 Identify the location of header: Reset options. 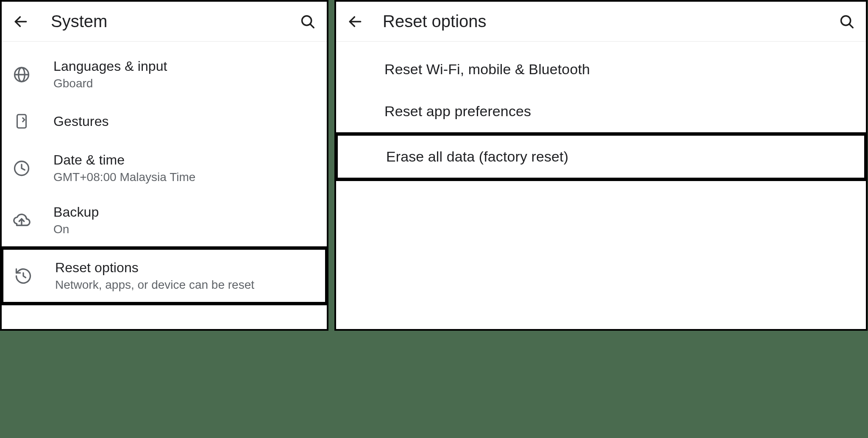
(601, 22).